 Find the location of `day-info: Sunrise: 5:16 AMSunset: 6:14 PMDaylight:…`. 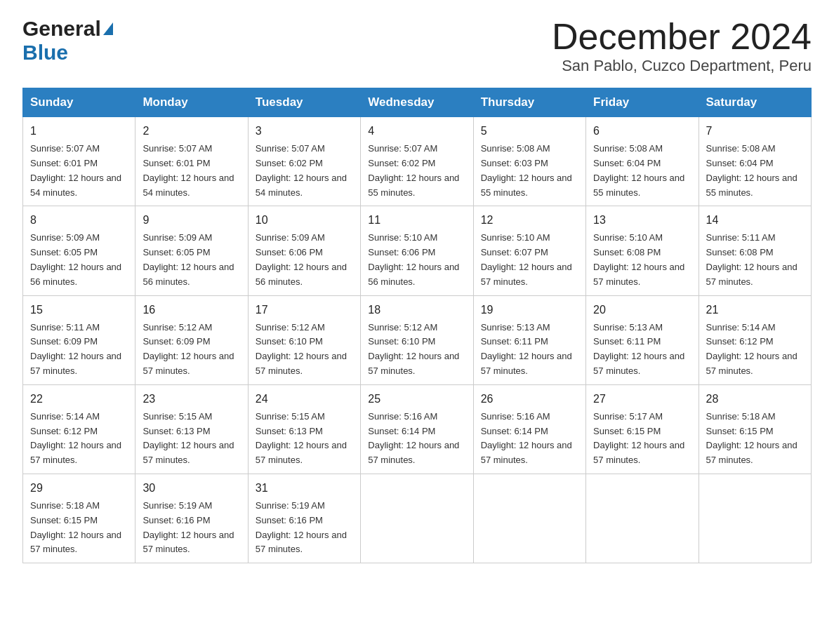

day-info: Sunrise: 5:16 AMSunset: 6:14 PMDaylight:… is located at coordinates (529, 439).